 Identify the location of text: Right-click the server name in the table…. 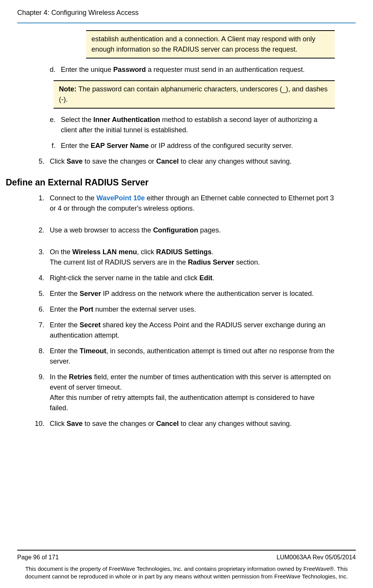
(125, 278).